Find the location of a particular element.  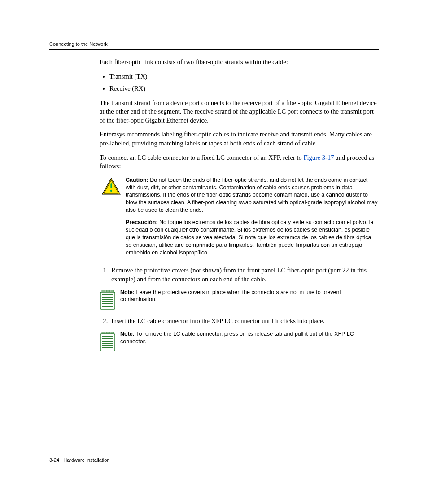

note-text-block: Note: Leave the protective covers in pla… is located at coordinates (249, 296).